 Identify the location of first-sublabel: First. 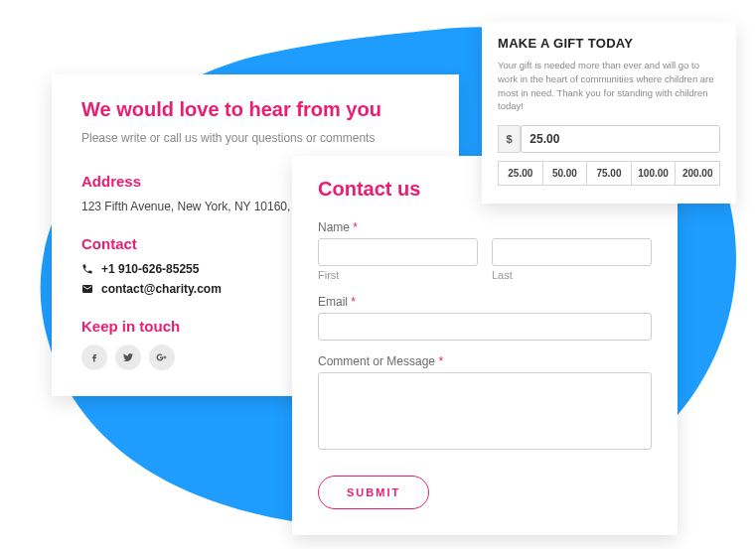
(397, 275).